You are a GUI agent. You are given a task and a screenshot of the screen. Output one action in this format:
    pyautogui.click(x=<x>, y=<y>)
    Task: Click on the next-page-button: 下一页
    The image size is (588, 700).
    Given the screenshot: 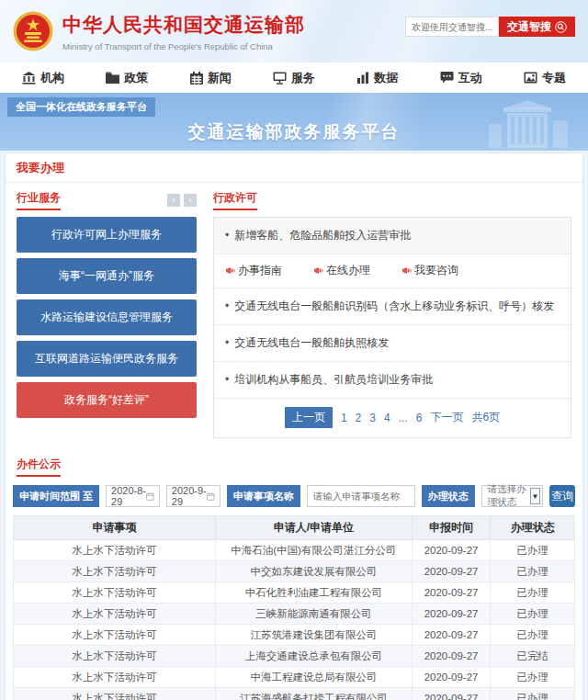 What is the action you would take?
    pyautogui.click(x=447, y=417)
    